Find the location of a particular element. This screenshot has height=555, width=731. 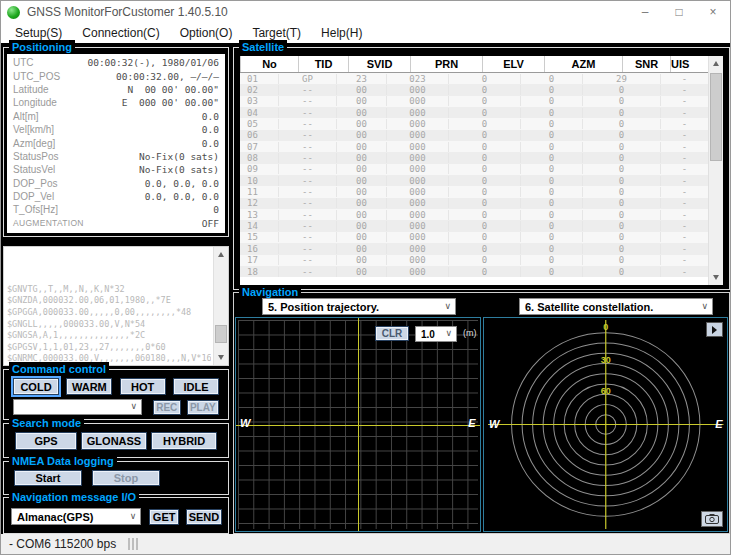

command-select: ∨ is located at coordinates (78, 407).